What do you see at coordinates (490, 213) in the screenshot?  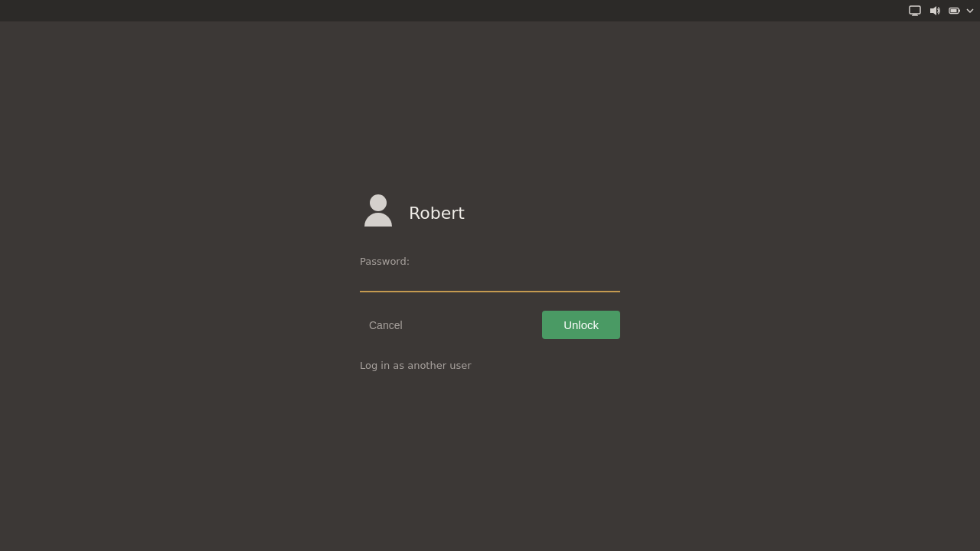 I see `user-info: Robert` at bounding box center [490, 213].